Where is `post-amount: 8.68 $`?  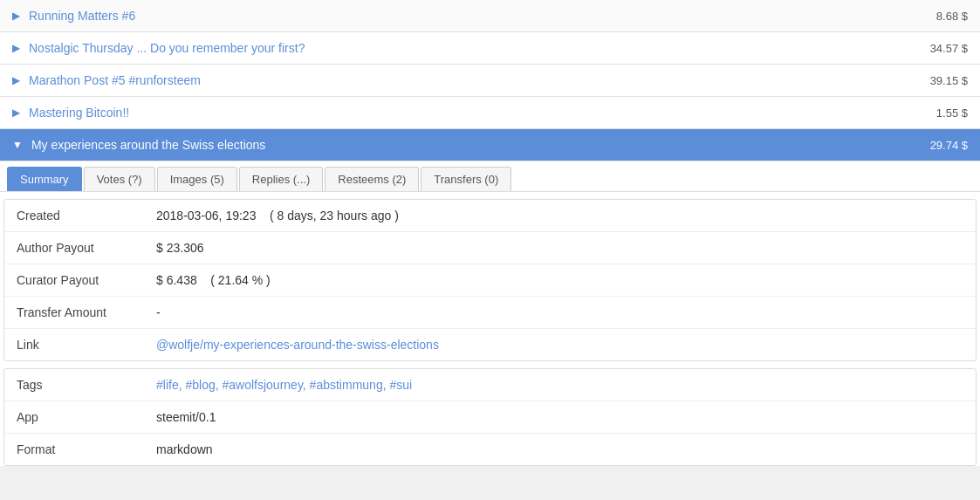 post-amount: 8.68 $ is located at coordinates (952, 16).